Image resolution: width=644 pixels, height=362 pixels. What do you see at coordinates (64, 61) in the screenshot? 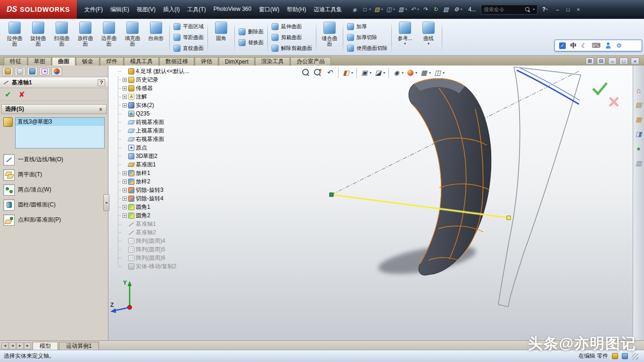
I see `command-tab: 曲面` at bounding box center [64, 61].